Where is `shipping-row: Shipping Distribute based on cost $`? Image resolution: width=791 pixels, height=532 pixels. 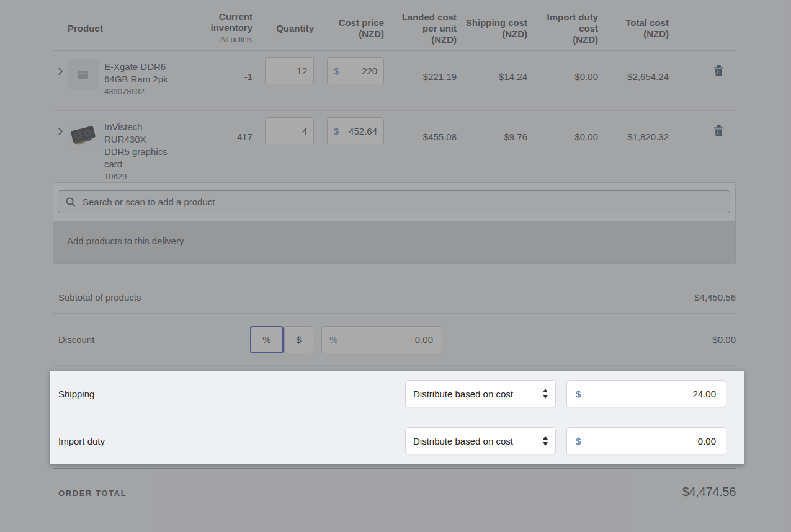
shipping-row: Shipping Distribute based on cost $ is located at coordinates (397, 394).